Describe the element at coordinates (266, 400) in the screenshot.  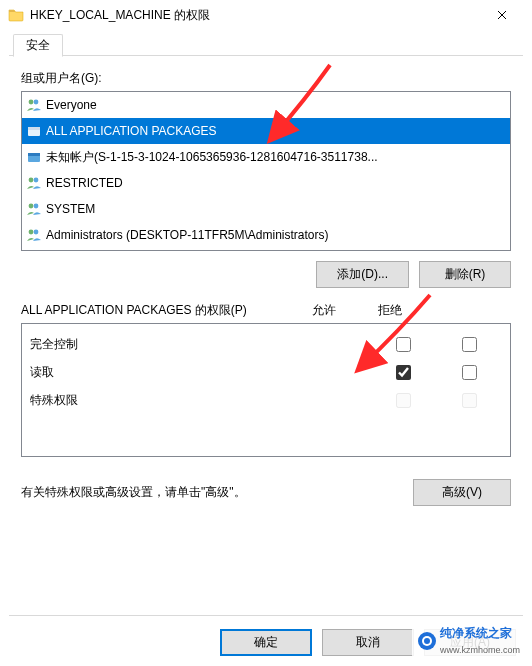
I see `permission-row: 特殊权限` at that location.